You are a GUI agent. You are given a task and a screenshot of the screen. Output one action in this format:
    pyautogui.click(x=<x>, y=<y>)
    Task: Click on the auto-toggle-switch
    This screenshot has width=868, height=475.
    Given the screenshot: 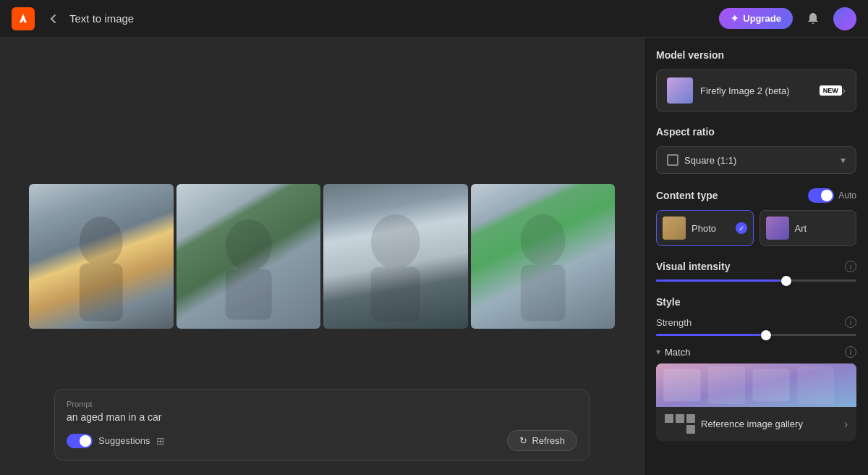 What is the action you would take?
    pyautogui.click(x=821, y=196)
    